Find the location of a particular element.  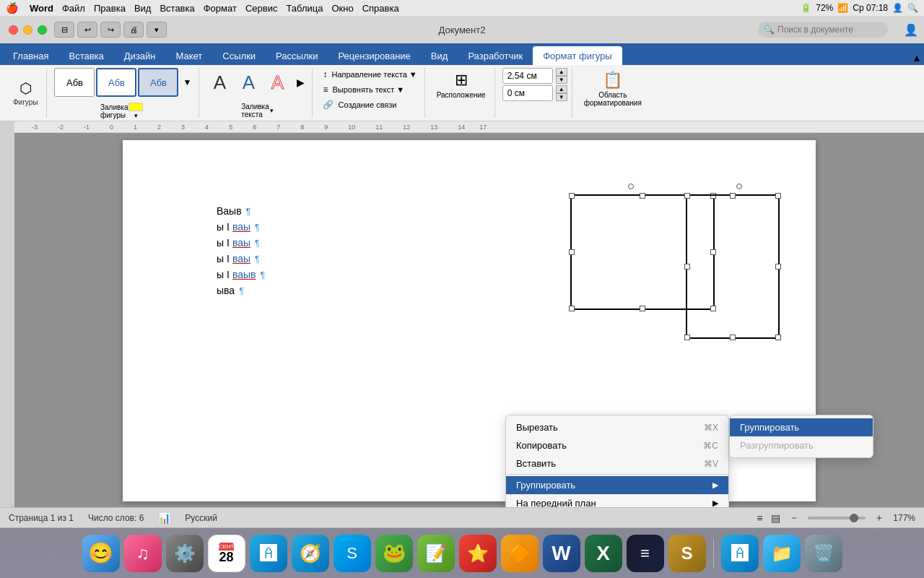

handle-tl is located at coordinates (572, 196).